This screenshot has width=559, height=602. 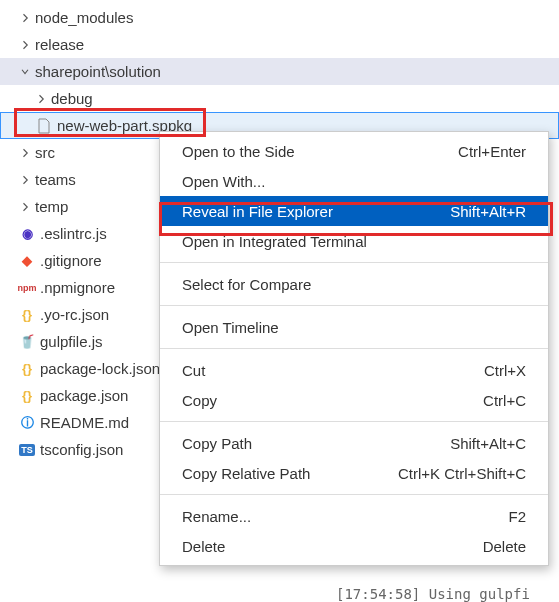 I want to click on context-menu-shortcut: Ctrl+K Ctrl+Shift+C, so click(x=462, y=474).